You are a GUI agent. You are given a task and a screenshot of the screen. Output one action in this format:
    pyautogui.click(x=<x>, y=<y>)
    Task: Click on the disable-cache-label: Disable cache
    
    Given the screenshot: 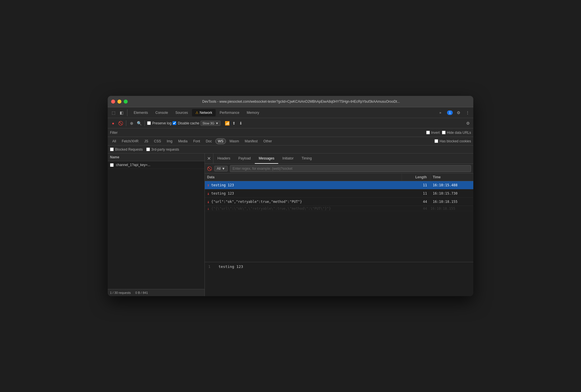 What is the action you would take?
    pyautogui.click(x=189, y=123)
    